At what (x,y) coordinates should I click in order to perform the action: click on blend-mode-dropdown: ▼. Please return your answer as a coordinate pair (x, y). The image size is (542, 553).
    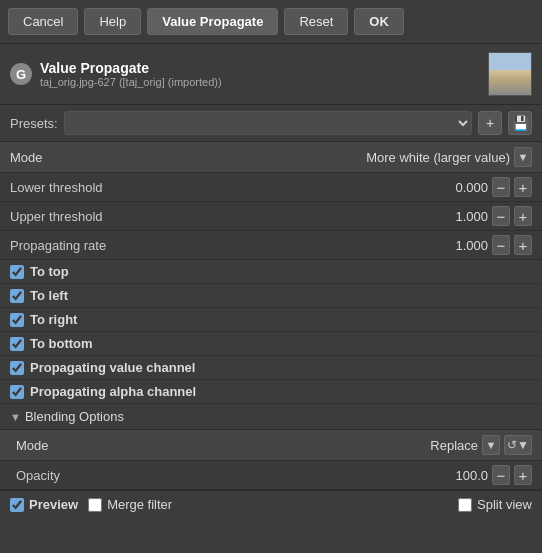
    Looking at the image, I should click on (491, 445).